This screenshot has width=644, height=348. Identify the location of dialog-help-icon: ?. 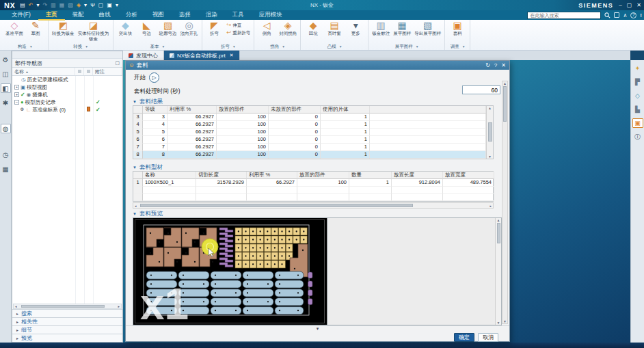
(496, 66).